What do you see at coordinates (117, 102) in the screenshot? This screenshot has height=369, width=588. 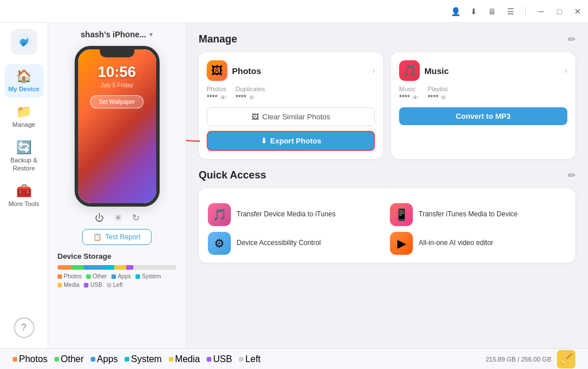 I see `set-wallpaper-button: Set Wallpaper` at bounding box center [117, 102].